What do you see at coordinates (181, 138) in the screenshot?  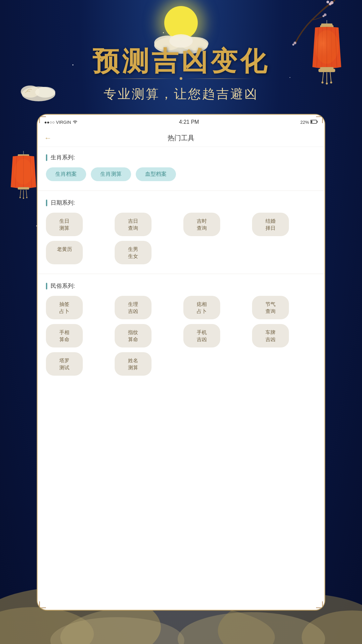 I see `nav-bar: ← 热门工具` at bounding box center [181, 138].